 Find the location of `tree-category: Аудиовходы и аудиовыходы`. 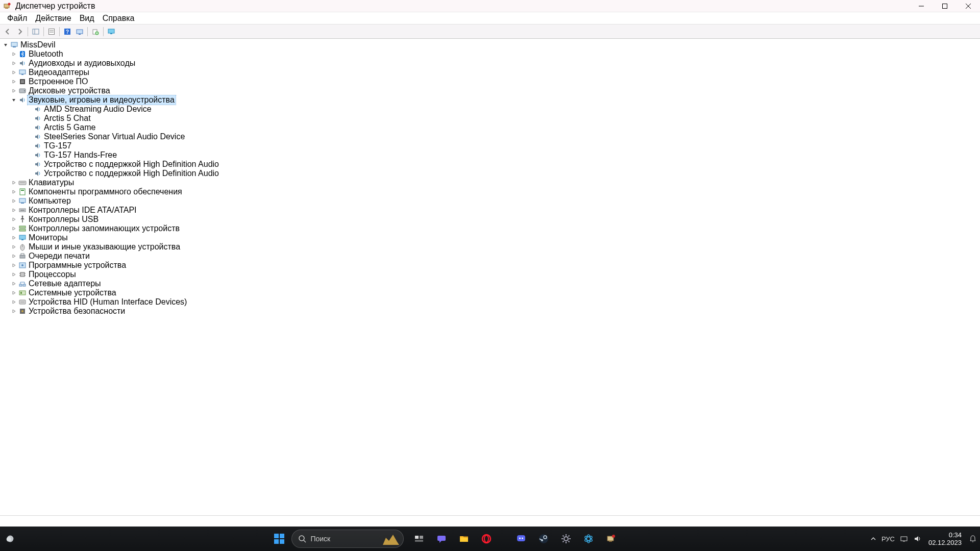

tree-category: Аудиовходы и аудиовыходы is located at coordinates (490, 63).